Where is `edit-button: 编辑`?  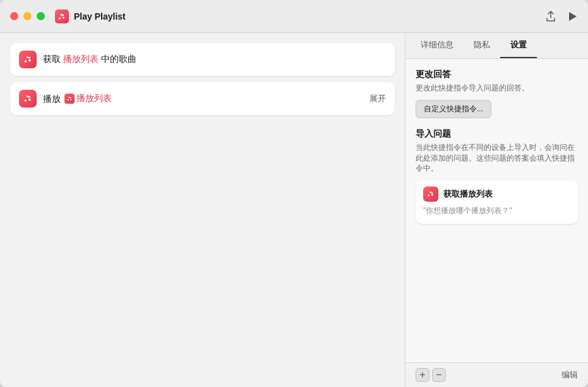
edit-button: 编辑 is located at coordinates (570, 375).